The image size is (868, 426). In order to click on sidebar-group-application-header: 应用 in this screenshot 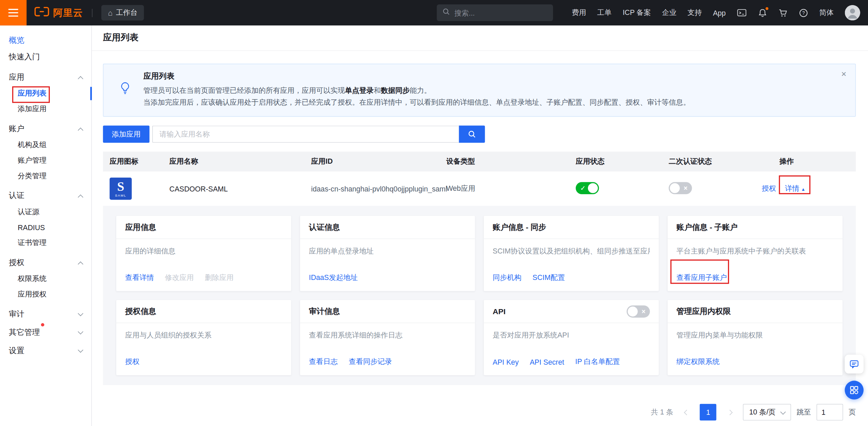, I will do `click(45, 77)`.